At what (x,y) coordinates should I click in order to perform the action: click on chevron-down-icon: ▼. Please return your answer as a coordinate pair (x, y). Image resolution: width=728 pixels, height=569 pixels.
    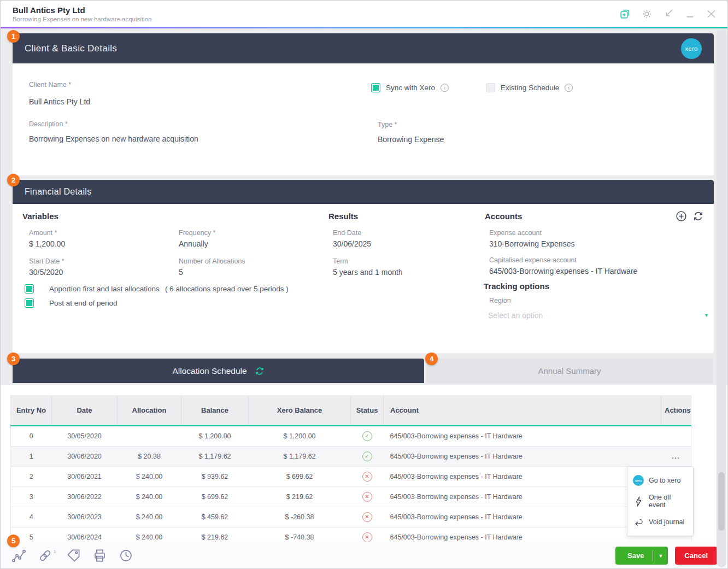
    Looking at the image, I should click on (706, 315).